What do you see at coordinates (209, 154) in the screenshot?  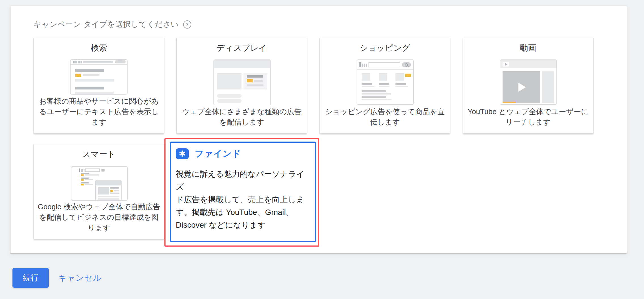 I see `discovery-card-header: ✱ ファインド` at bounding box center [209, 154].